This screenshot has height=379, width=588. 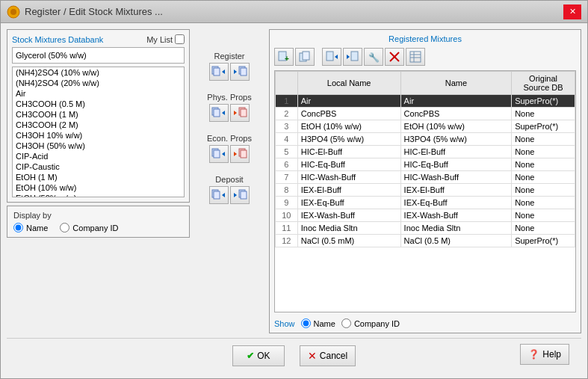 What do you see at coordinates (219, 195) in the screenshot?
I see `deposit-left-btn` at bounding box center [219, 195].